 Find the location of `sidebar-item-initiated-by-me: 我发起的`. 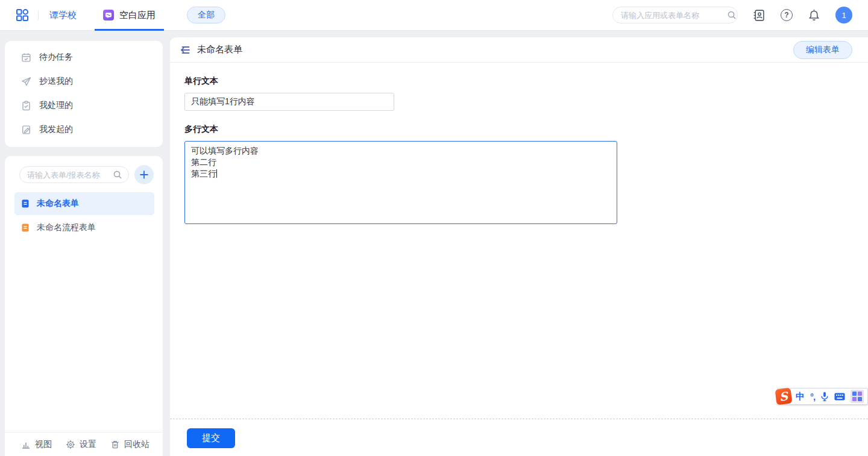

sidebar-item-initiated-by-me: 我发起的 is located at coordinates (84, 130).